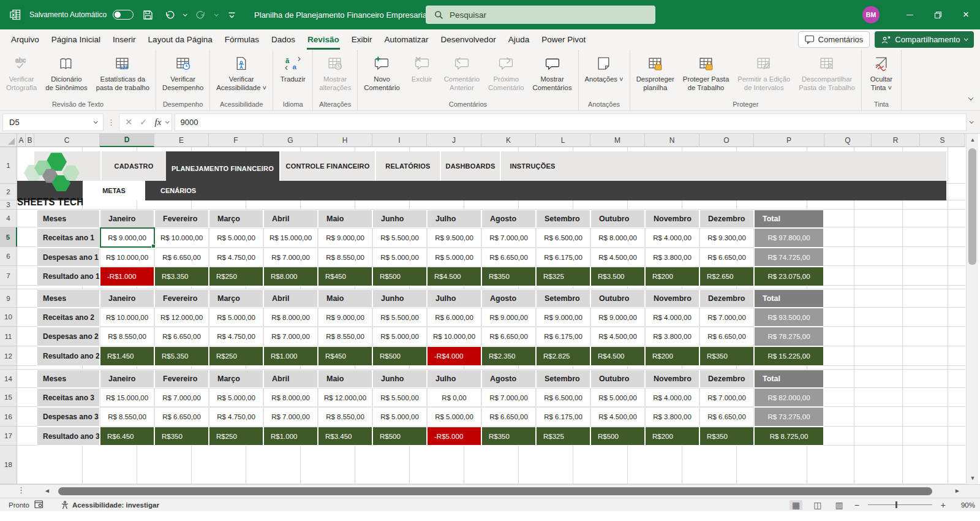  What do you see at coordinates (617, 318) in the screenshot?
I see `cell-receitas-ano-2-outubro: R$ 9.000,00` at bounding box center [617, 318].